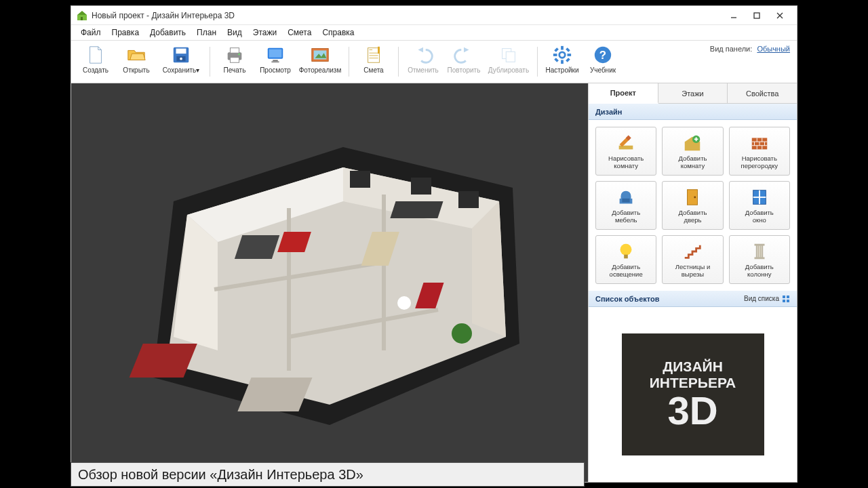 The image size is (868, 488). Describe the element at coordinates (760, 260) in the screenshot. I see `add-column-button: Добавитьколонну` at that location.